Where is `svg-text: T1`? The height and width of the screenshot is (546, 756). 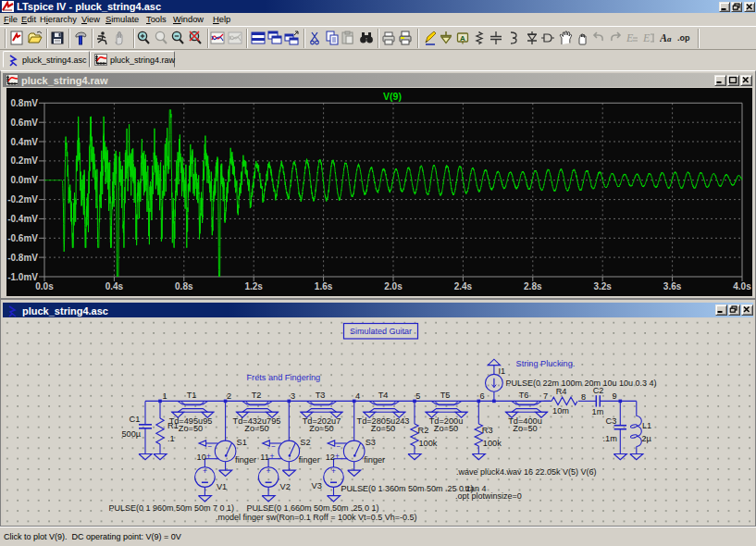 svg-text: T1 is located at coordinates (192, 395).